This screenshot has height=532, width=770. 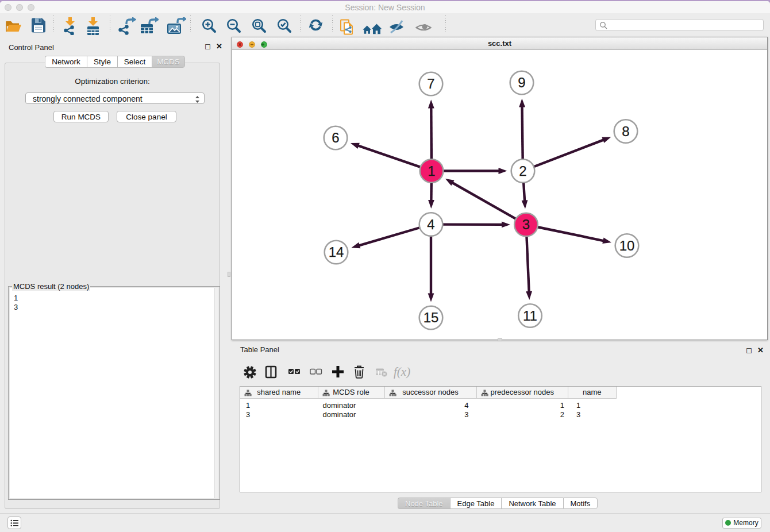 What do you see at coordinates (530, 316) in the screenshot?
I see `svg-text: 11` at bounding box center [530, 316].